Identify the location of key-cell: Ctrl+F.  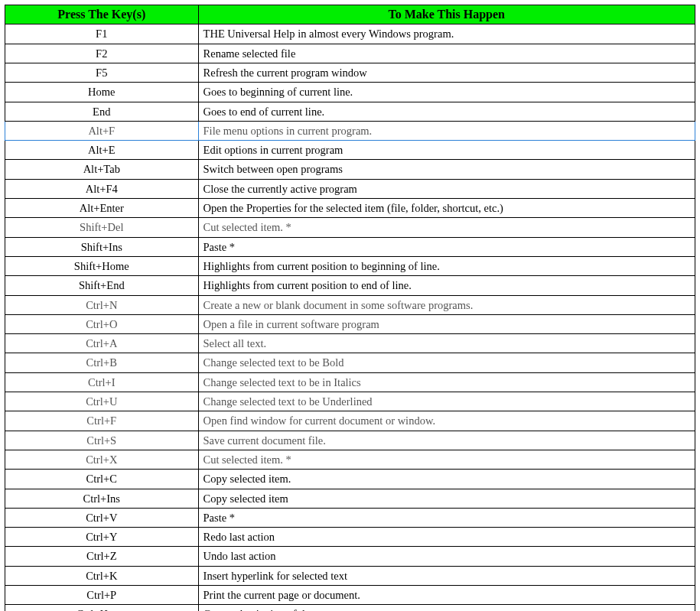
(103, 421).